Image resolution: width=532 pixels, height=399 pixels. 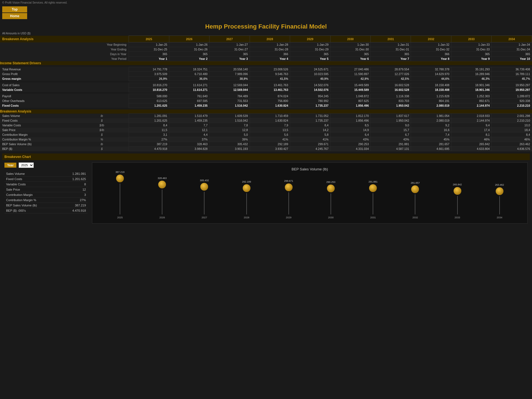 What do you see at coordinates (162, 198) in the screenshot?
I see `list-item: 328.4632026` at bounding box center [162, 198].